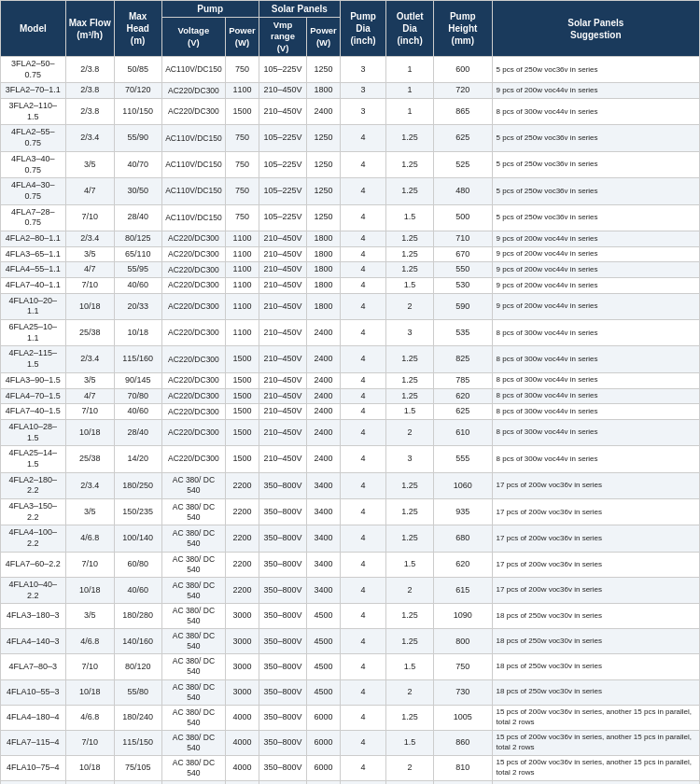 The width and height of the screenshot is (700, 784). Describe the element at coordinates (138, 191) in the screenshot. I see `table-cell: 30/50` at that location.